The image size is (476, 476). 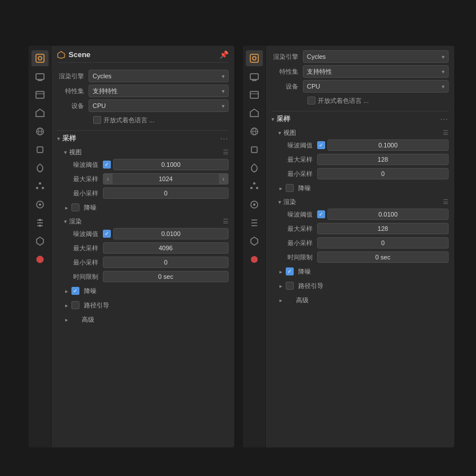 I want to click on right-viewport-noise-threshold-field: ✓ 0.1000, so click(x=383, y=145).